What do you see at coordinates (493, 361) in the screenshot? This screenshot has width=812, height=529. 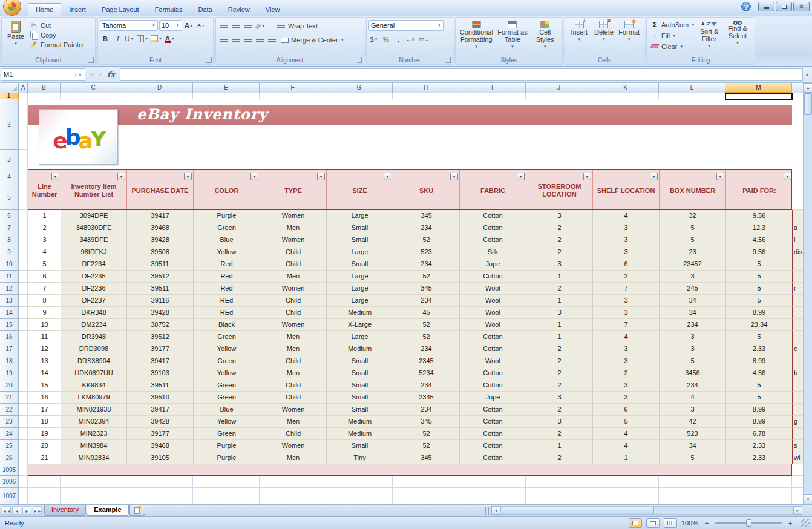 I see `cell: Wool` at bounding box center [493, 361].